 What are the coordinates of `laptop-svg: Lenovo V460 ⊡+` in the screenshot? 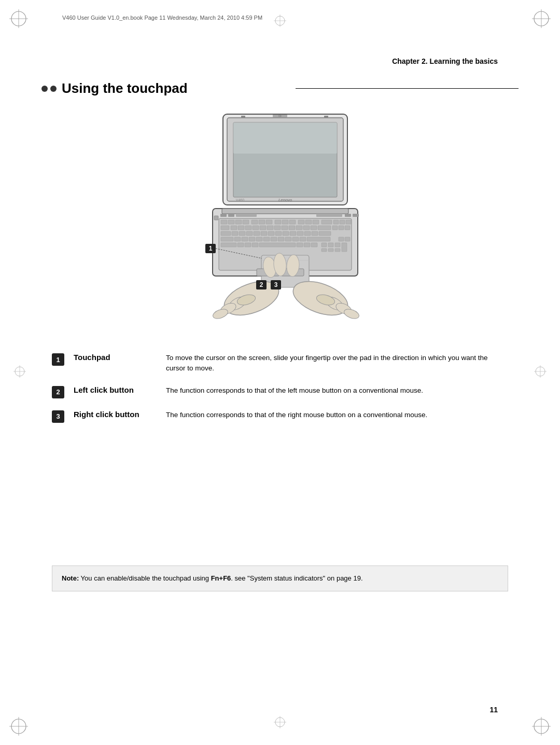 It's located at (280, 223).